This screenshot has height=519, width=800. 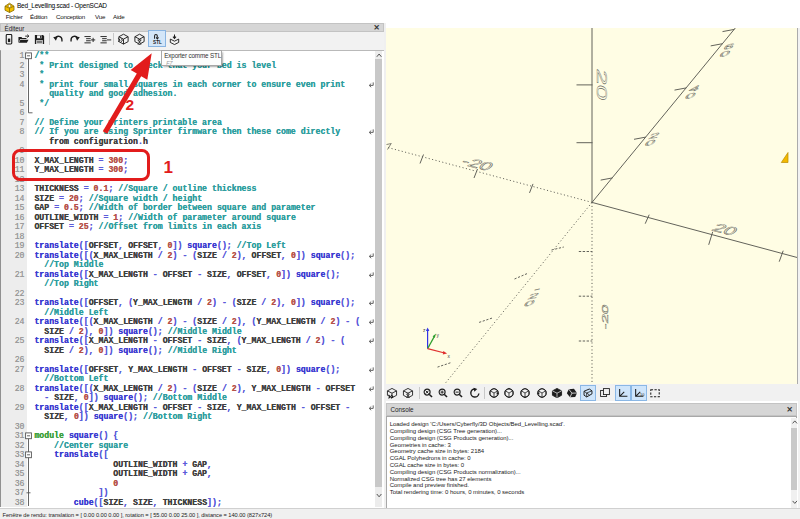 I want to click on svg-text: 10, so click(x=642, y=394).